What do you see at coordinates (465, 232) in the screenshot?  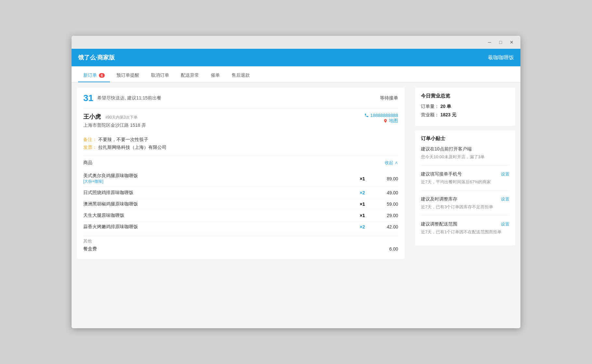 I see `tips-desc-3: 近7天，已有1个订单因不在配送范围而拒单` at bounding box center [465, 232].